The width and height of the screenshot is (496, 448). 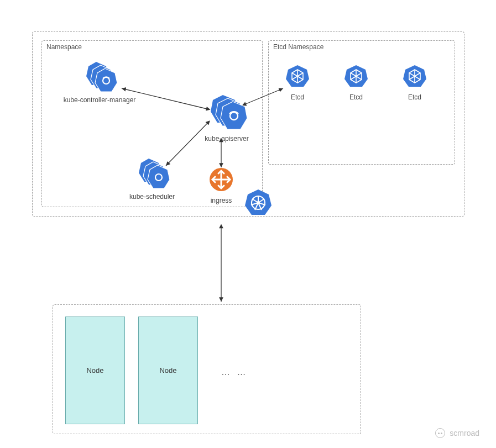 What do you see at coordinates (152, 179) in the screenshot?
I see `kube-scheduler: kube-scheduler` at bounding box center [152, 179].